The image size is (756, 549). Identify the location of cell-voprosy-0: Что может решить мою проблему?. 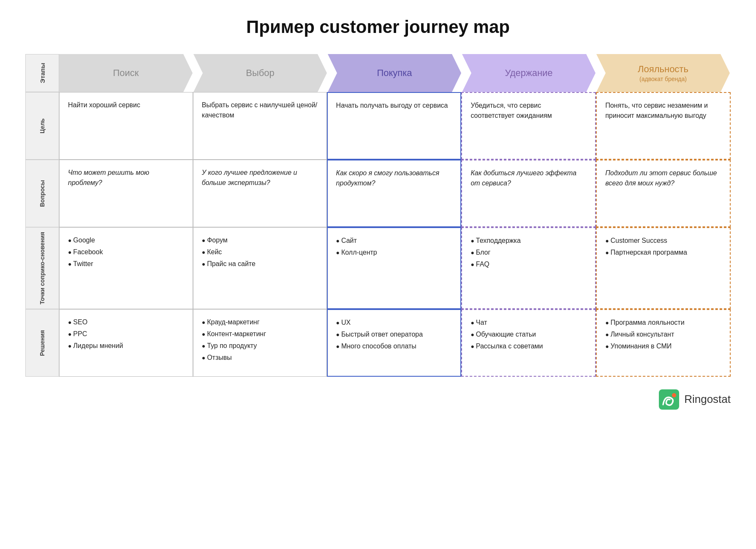
(126, 193).